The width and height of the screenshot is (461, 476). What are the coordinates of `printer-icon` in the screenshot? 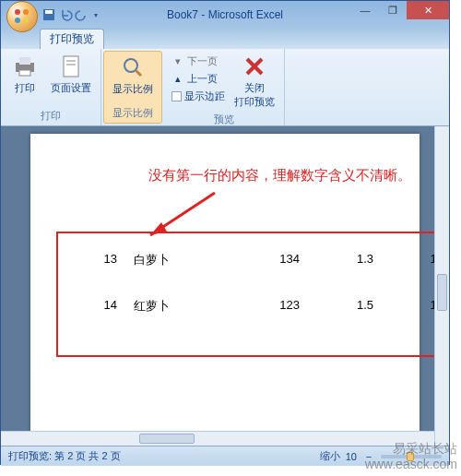 It's located at (25, 66).